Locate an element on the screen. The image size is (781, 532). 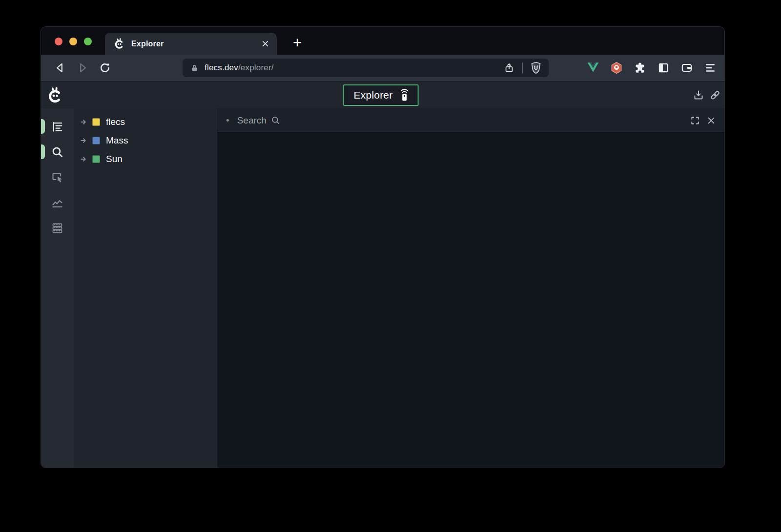
search-magnifier-icon is located at coordinates (275, 120).